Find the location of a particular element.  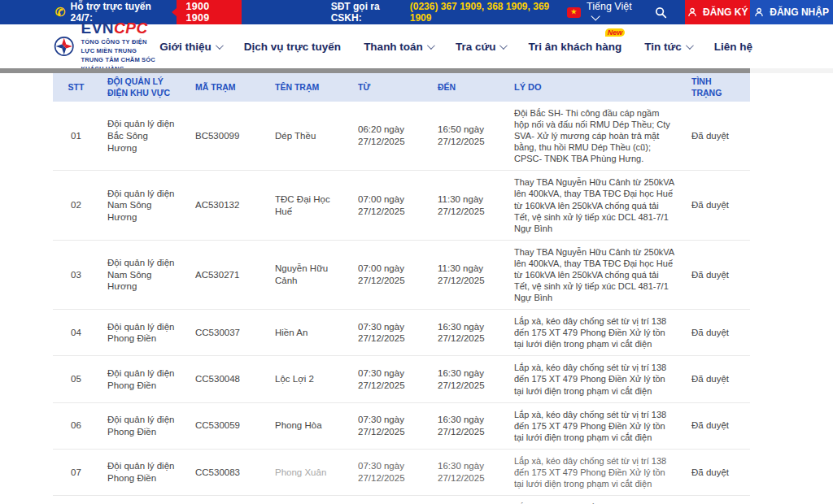

table-row: 08 Đội quản lý điện Phong Điền CC530115 … is located at coordinates (402, 500).